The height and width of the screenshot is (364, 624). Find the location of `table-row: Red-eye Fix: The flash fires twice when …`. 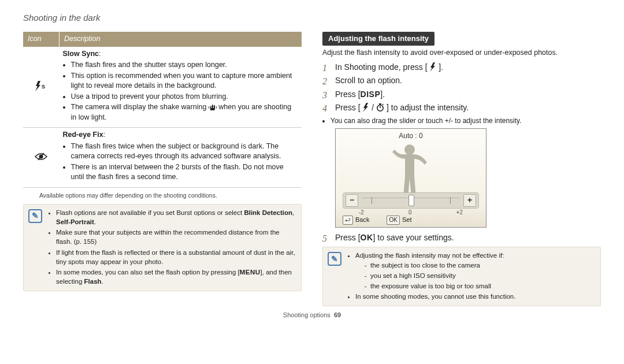

table-row: Red-eye Fix: The flash fires twice when … is located at coordinates (162, 158).